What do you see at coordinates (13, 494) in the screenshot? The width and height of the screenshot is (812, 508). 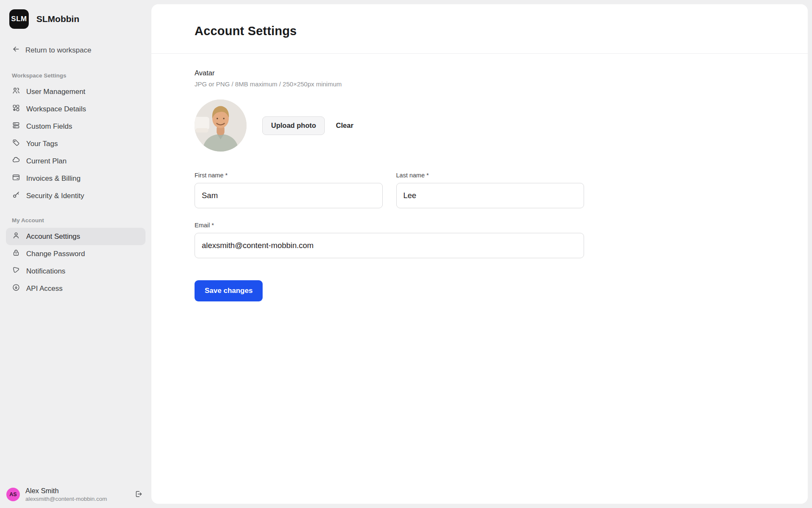 I see `user-avatar: AS` at bounding box center [13, 494].